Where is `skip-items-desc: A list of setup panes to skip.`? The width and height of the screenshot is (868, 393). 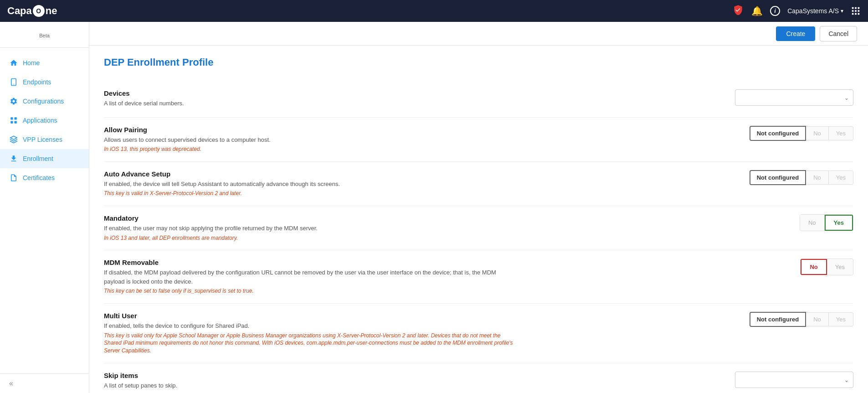
skip-items-desc: A list of setup panes to skip. is located at coordinates (309, 386).